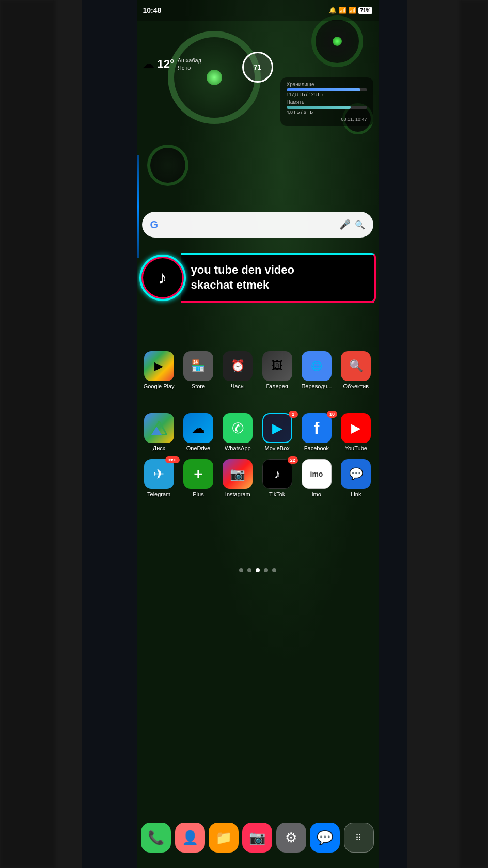 The image size is (488, 868). Describe the element at coordinates (474, 434) in the screenshot. I see `side-blur-right` at that location.